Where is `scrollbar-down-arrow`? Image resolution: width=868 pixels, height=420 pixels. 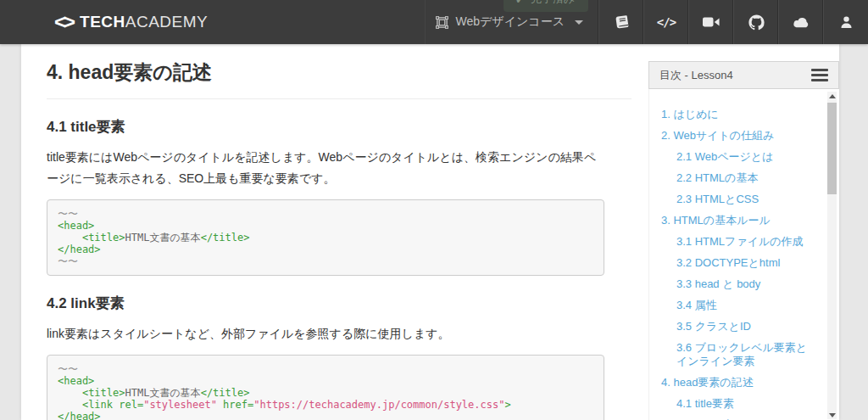 scrollbar-down-arrow is located at coordinates (832, 415).